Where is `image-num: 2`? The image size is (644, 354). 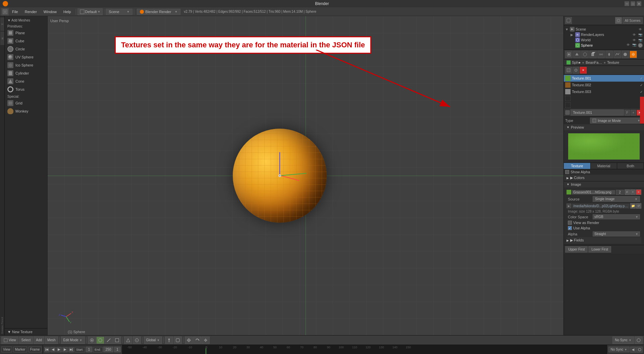
image-num: 2 is located at coordinates (620, 192).